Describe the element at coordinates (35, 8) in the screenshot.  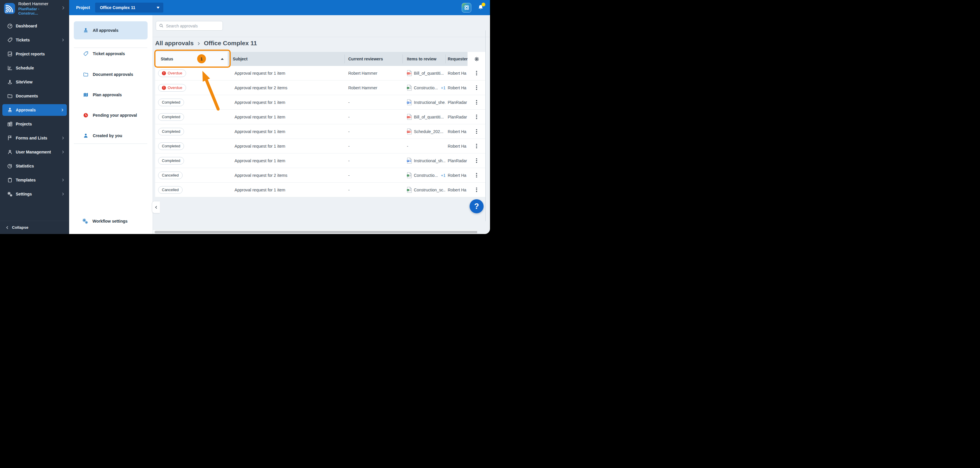
I see `account-switcher: Robert Hammer PlanRadar - Construc...` at that location.